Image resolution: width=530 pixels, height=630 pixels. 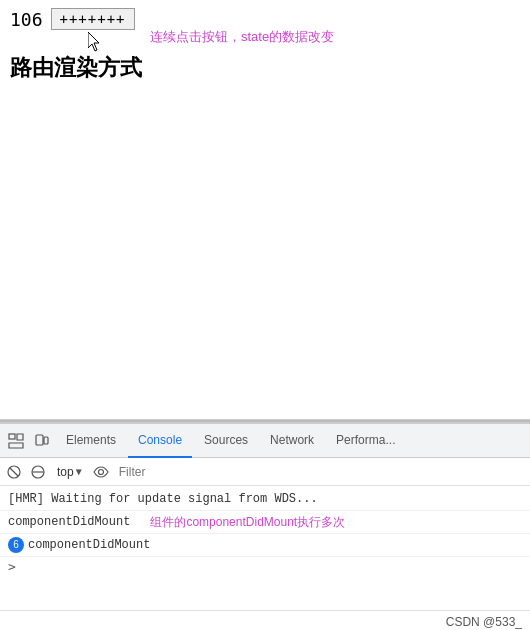 What do you see at coordinates (242, 37) in the screenshot?
I see `top-annotation: 连续点击按钮，state的数据改变` at bounding box center [242, 37].